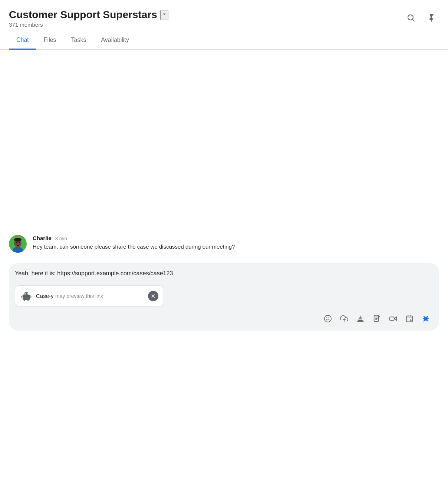 The height and width of the screenshot is (478, 448). Describe the element at coordinates (61, 239) in the screenshot. I see `message-time: 3 min` at that location.